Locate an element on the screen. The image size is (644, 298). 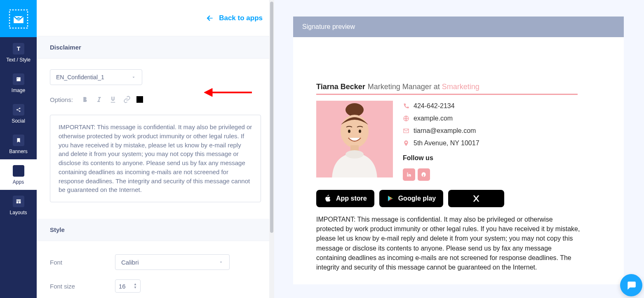
disclaimer-template-select: EN_Confidential_1 is located at coordinates (96, 77).